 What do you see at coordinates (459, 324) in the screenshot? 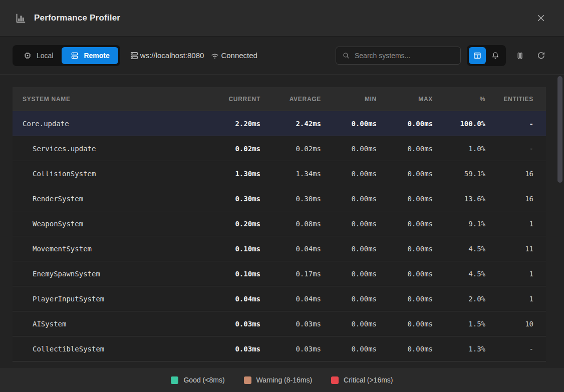
I see `percent-value: 1.5%` at bounding box center [459, 324].